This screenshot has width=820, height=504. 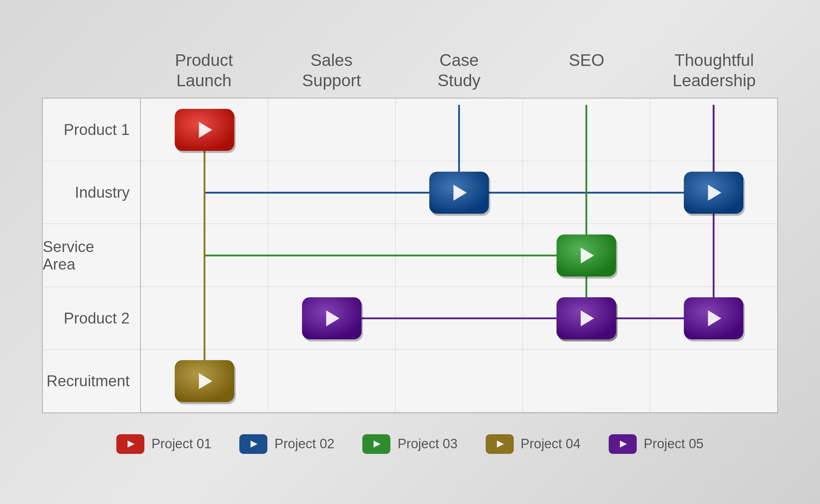 I want to click on col-header-product-launch: ProductLaunch, so click(x=204, y=74).